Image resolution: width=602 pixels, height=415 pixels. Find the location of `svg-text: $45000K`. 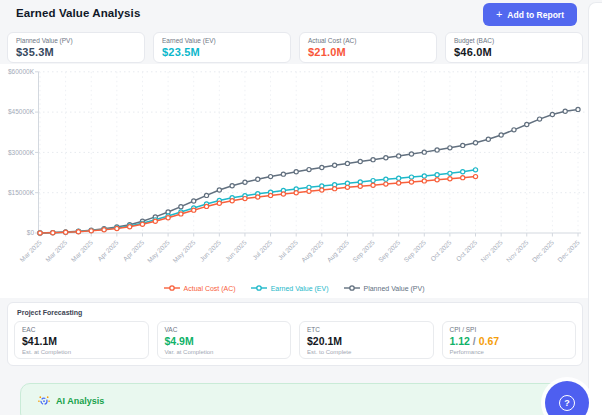

svg-text: $45000K is located at coordinates (22, 112).